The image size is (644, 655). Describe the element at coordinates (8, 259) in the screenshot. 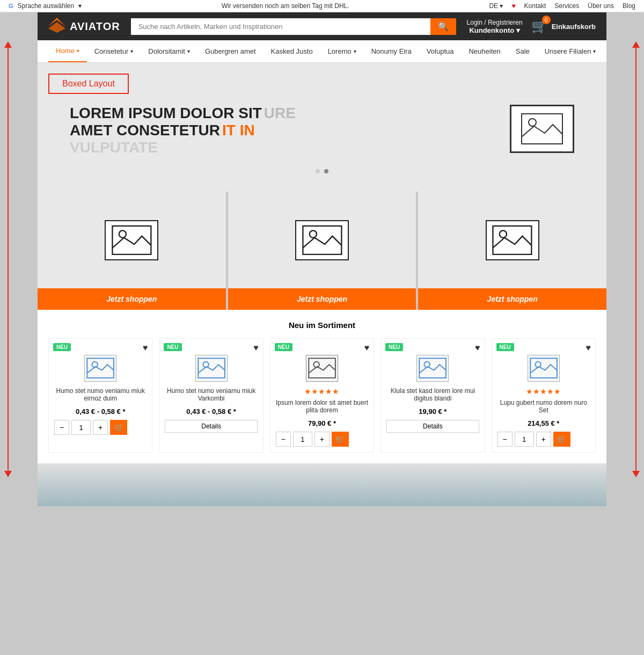

I see `left-arrow` at that location.